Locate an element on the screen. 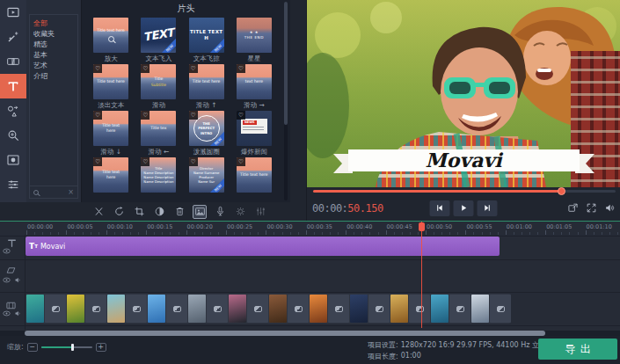 Image resolution: width=620 pixels, height=364 pixels. template-item: Title Name Description Name Description … is located at coordinates (158, 179).